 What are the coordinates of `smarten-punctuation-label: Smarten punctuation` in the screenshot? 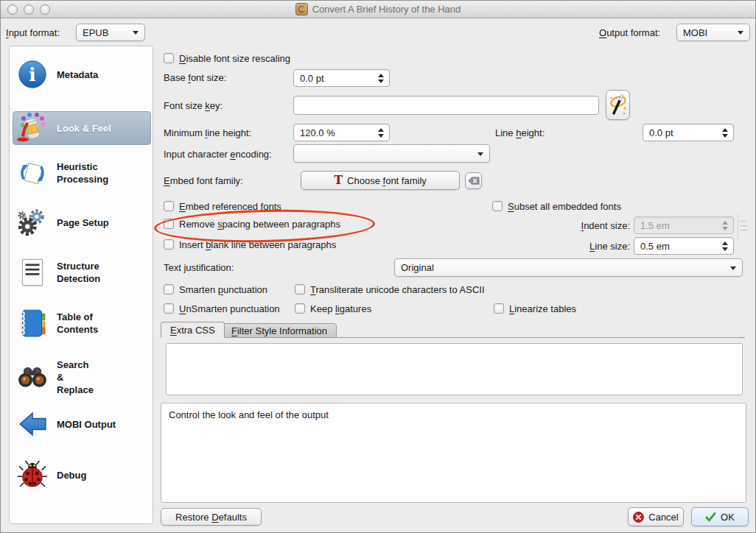 It's located at (223, 290).